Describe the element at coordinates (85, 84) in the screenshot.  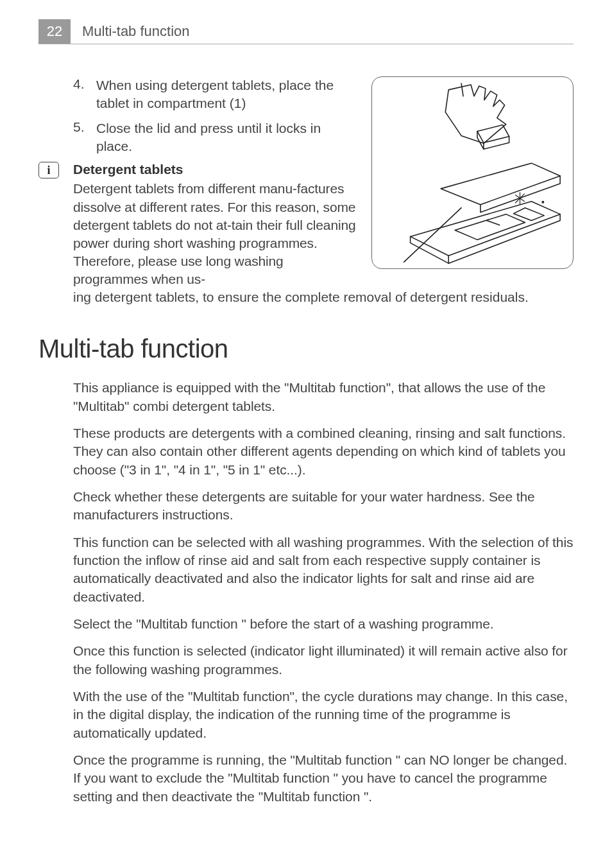
I see `list-number: 4.` at that location.